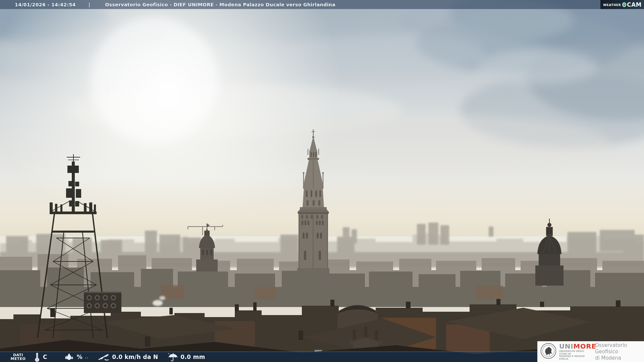 Image resolution: width=644 pixels, height=362 pixels. What do you see at coordinates (103, 302) in the screenshot?
I see `vent-building` at bounding box center [103, 302].